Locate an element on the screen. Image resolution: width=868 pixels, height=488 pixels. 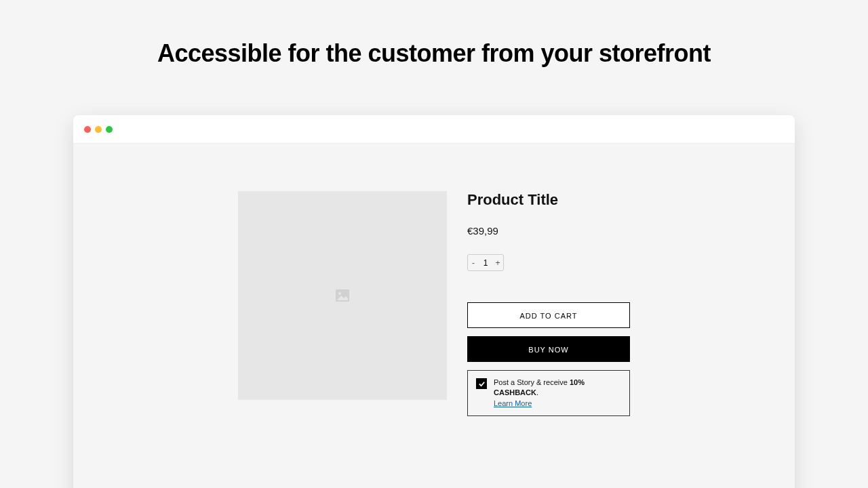
window-maximize-icon is located at coordinates (109, 129).